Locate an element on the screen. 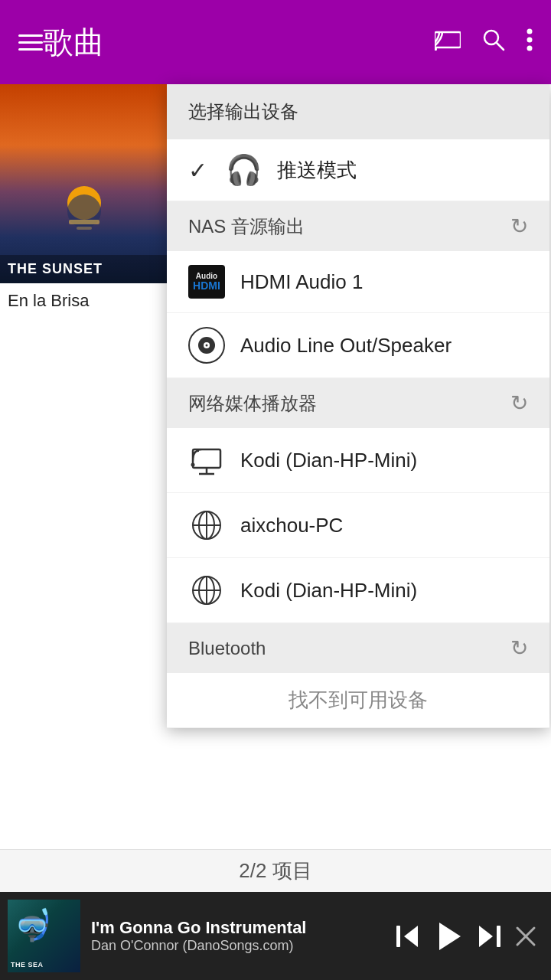 This screenshot has height=980, width=551. player-info: I'm Gonna Go Instrumental Dan O'Connor (… is located at coordinates (237, 936).